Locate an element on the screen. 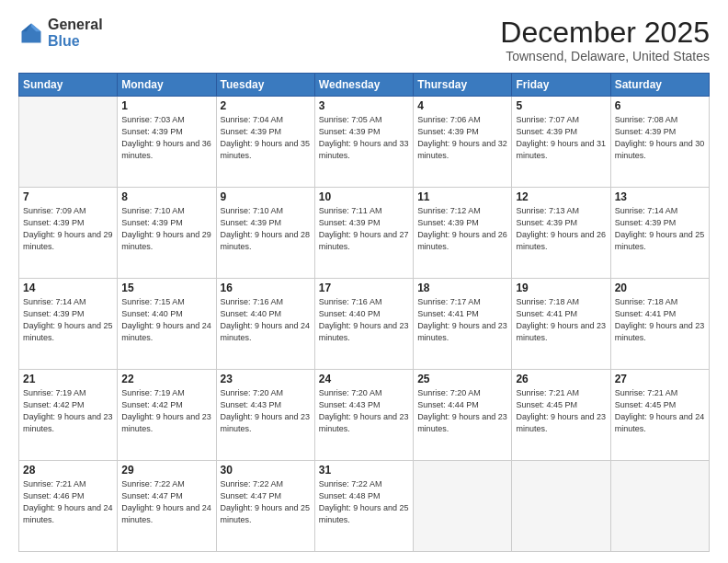  day-info-29: Sunrise: 7:22 AM Sunset: 4:47 PM Dayligh… is located at coordinates (166, 502).